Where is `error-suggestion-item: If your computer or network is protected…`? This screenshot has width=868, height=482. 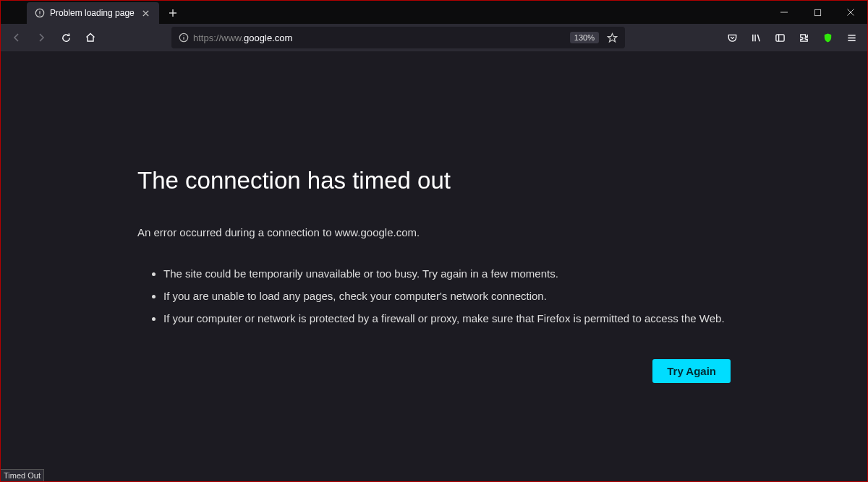 error-suggestion-item: If your computer or network is protected… is located at coordinates (447, 318).